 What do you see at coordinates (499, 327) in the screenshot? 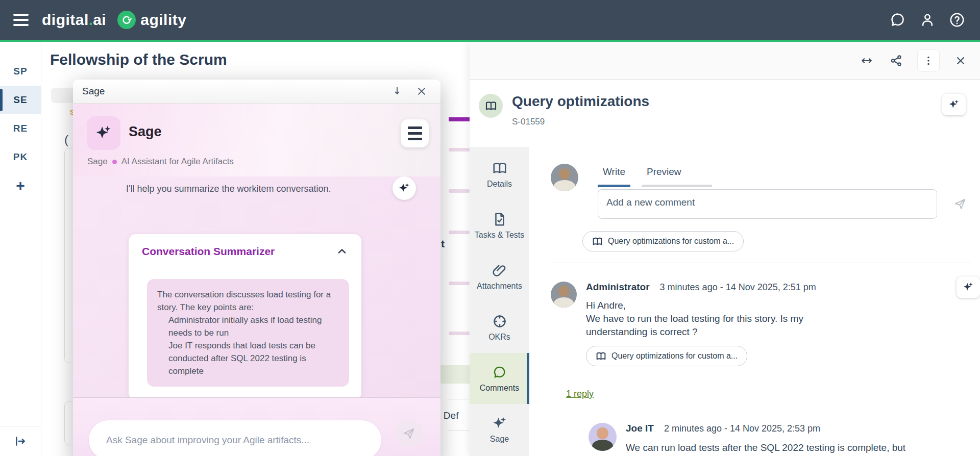
I see `tab-okrs: OKRs` at bounding box center [499, 327].